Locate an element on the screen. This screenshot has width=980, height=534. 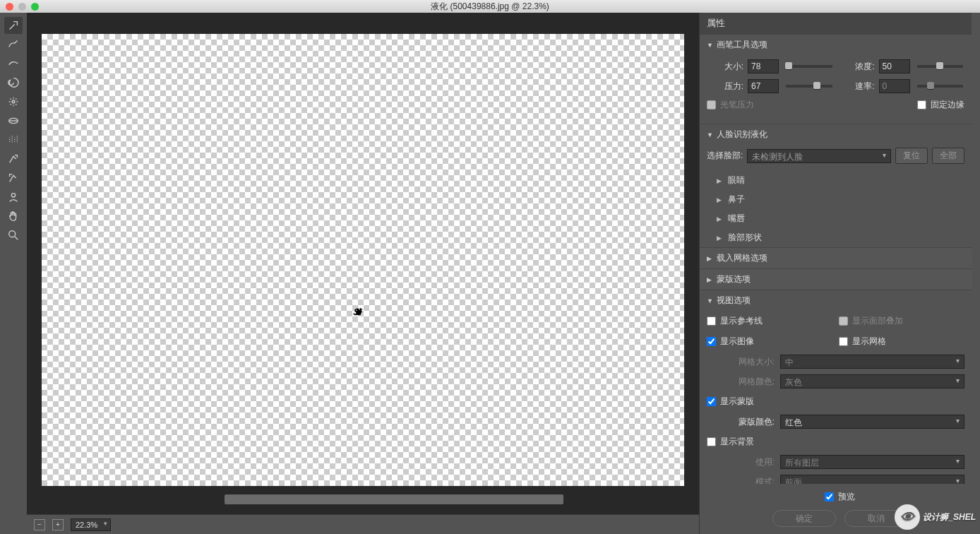
mask-color-select: 红色 is located at coordinates (873, 422).